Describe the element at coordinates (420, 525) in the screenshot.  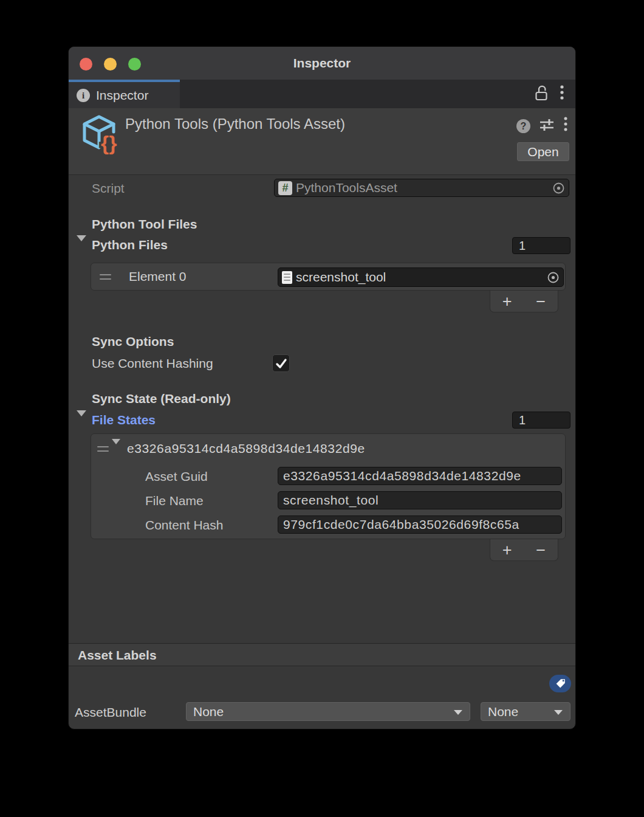
I see `content-hash-field: 979cf1cde0c7da64bba35026d69f8c65a` at that location.